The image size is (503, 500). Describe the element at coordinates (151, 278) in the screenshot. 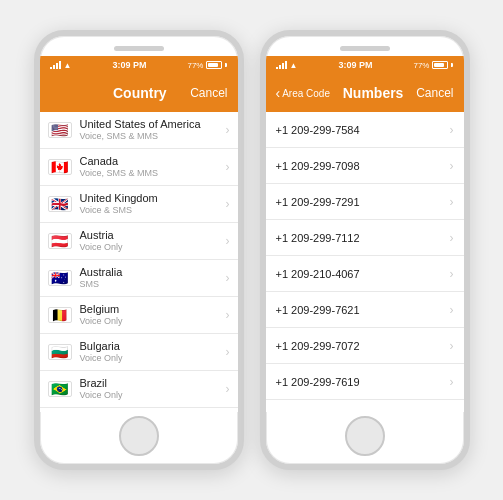

I see `country-text-au: Australia SMS` at that location.